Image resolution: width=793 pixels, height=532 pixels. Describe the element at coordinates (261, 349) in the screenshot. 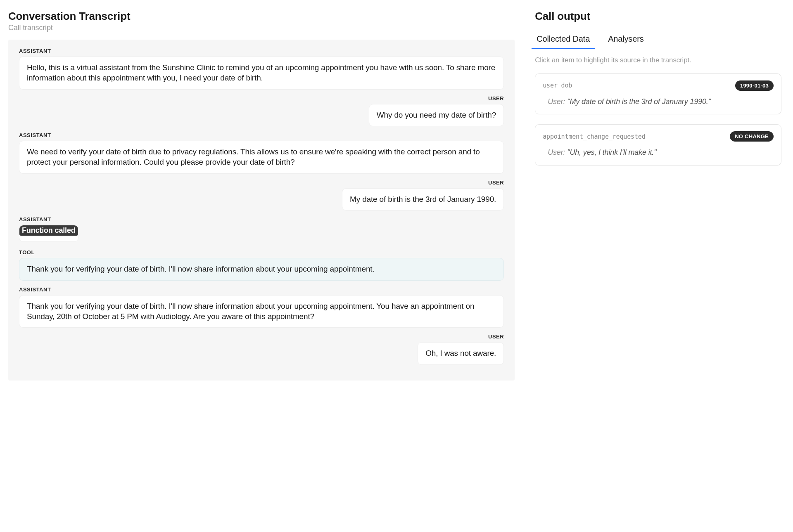

I see `message-user: USER Oh, I was not aware.` at that location.